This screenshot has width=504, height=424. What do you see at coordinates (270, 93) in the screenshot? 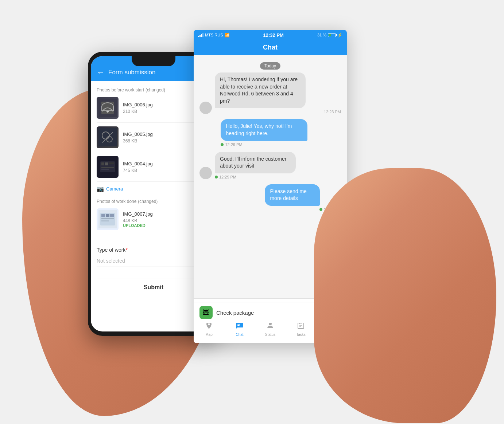
I see `message-row: Hi, Thomas! I wondering if you are able …` at bounding box center [270, 93].